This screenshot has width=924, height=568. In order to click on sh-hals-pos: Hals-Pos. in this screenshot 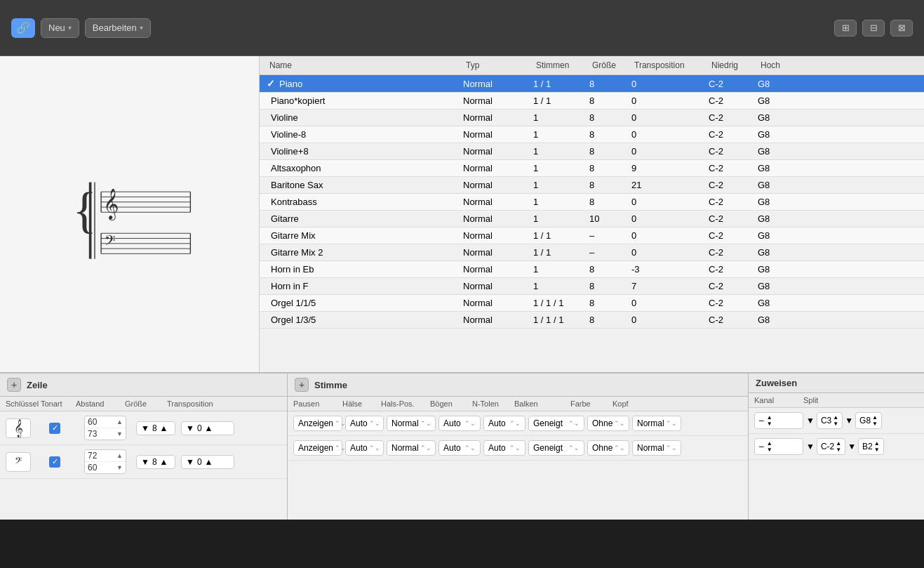, I will do `click(406, 404)`.